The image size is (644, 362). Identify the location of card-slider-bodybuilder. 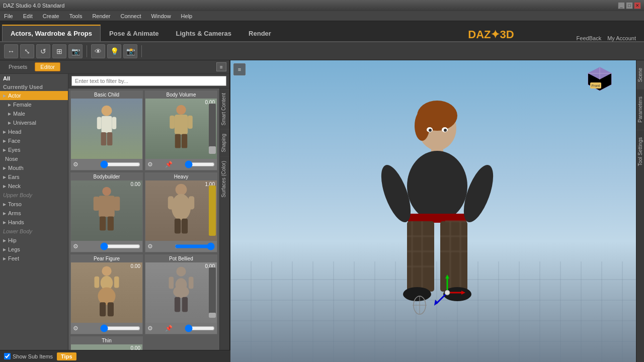
(120, 246).